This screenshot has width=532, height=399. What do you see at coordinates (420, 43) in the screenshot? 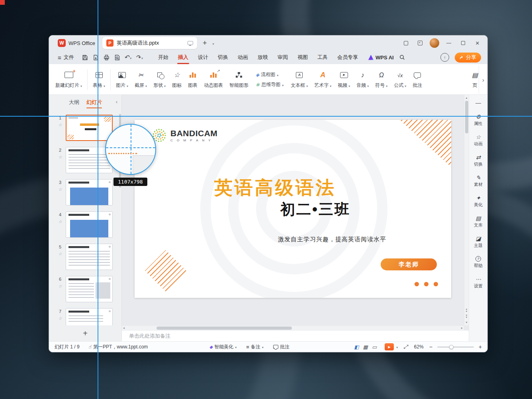
I see `integrations-button` at bounding box center [420, 43].